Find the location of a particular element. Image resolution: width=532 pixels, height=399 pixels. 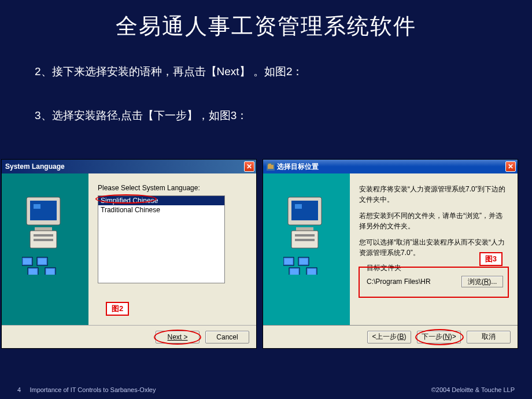

titlebar-2: 选择目标位置 ✕ is located at coordinates (390, 167).